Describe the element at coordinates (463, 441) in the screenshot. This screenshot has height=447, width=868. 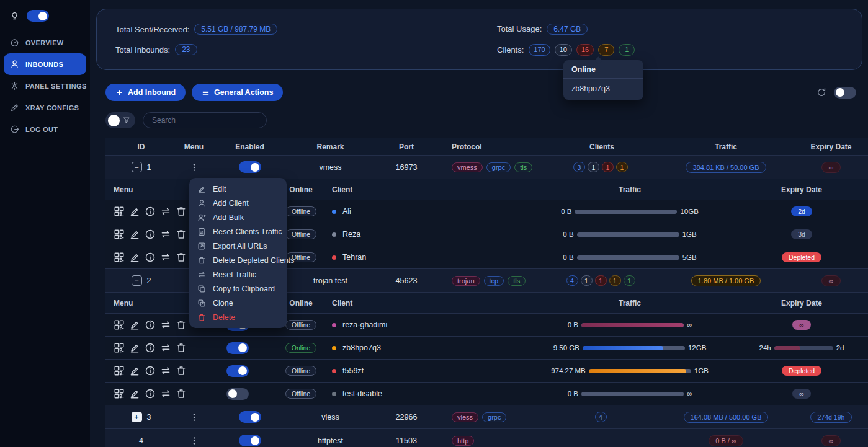
I see `protocol-badge: http` at that location.